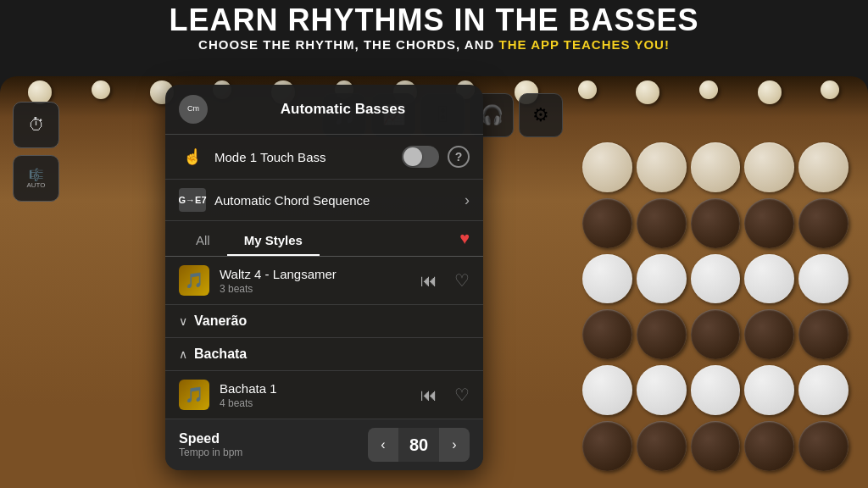 Image resolution: width=868 pixels, height=488 pixels. What do you see at coordinates (342, 109) in the screenshot?
I see `panel-title: Automatic Basses` at bounding box center [342, 109].